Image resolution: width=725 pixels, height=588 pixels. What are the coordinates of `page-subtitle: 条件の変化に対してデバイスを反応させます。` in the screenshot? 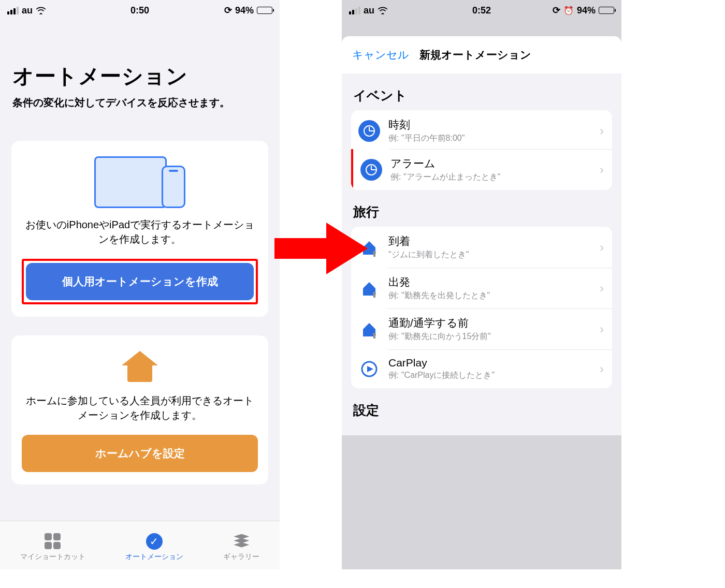 It's located at (140, 118).